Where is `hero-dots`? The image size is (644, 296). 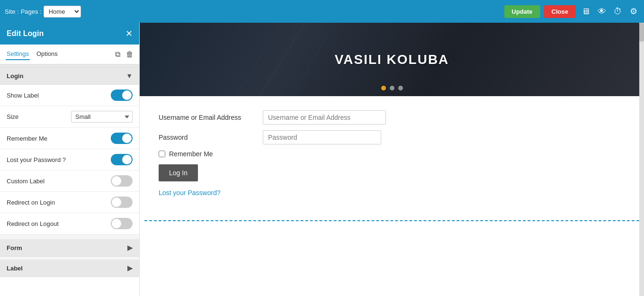
hero-dots is located at coordinates (392, 88).